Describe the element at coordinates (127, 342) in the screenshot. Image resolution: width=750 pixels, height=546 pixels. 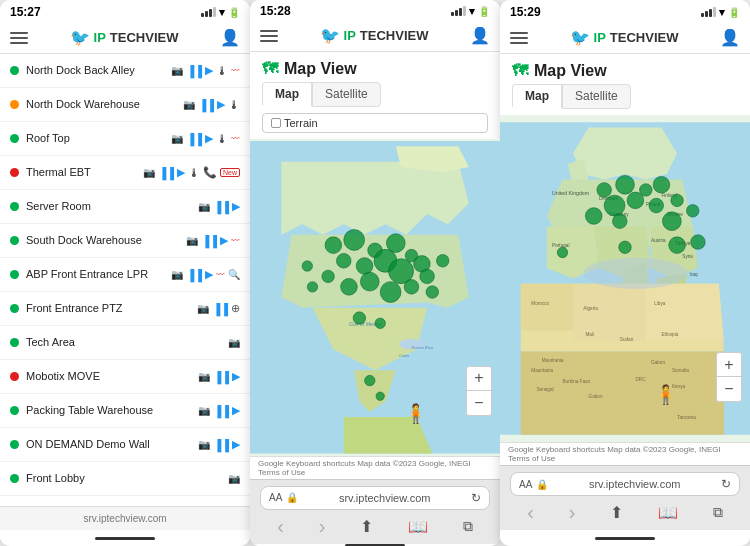
I see `camera-name: Tech Area` at that location.